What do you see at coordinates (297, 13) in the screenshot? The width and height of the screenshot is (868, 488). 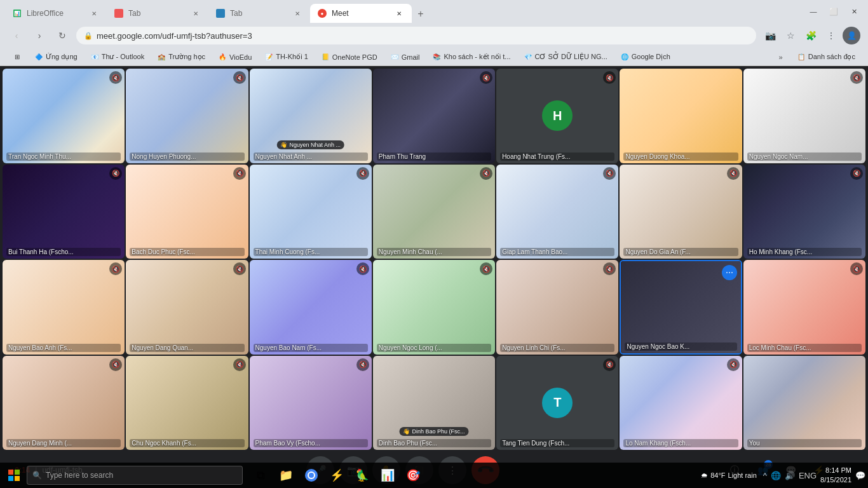 I see `tab-3-close: ✕` at bounding box center [297, 13].